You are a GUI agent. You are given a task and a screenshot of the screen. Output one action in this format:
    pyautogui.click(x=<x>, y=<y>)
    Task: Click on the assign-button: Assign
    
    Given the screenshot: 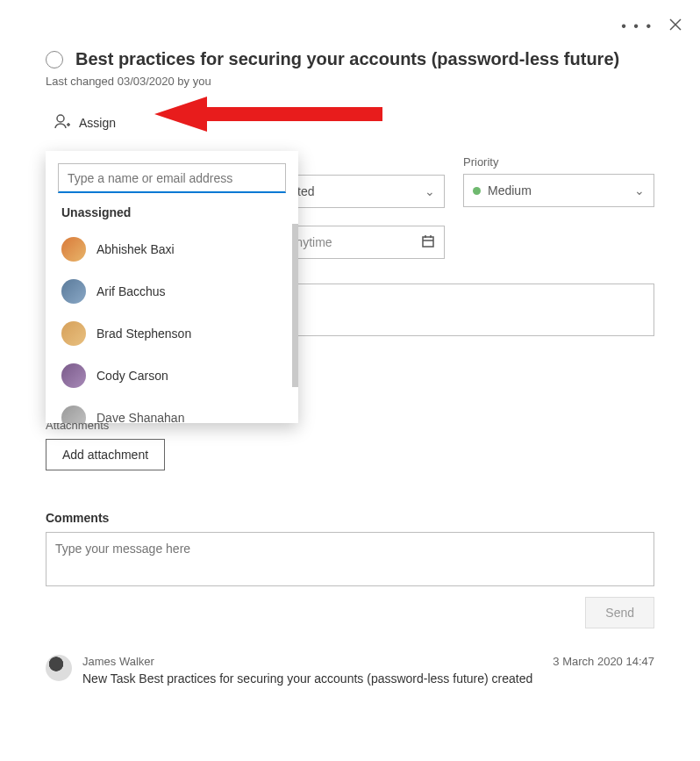 What is the action you would take?
    pyautogui.click(x=84, y=123)
    